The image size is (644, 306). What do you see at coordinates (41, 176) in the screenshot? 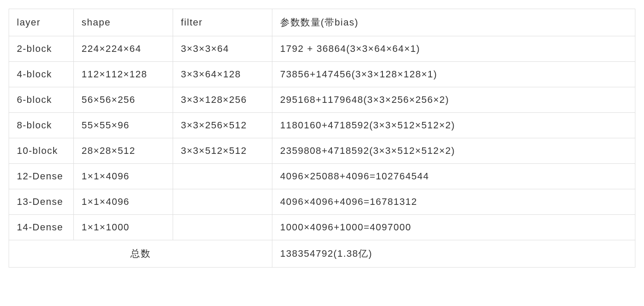
I see `cell-layer: 12-Dense` at bounding box center [41, 176].